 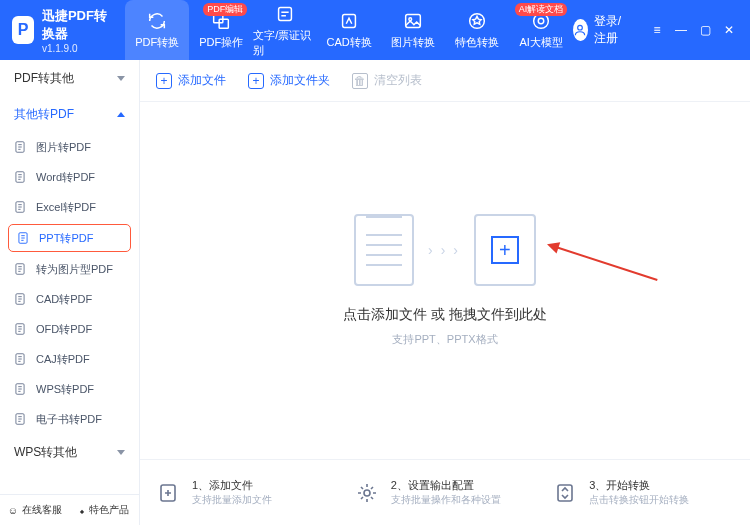 I want to click on sidebar-item-4: 转为图片型PDF, so click(x=70, y=269).